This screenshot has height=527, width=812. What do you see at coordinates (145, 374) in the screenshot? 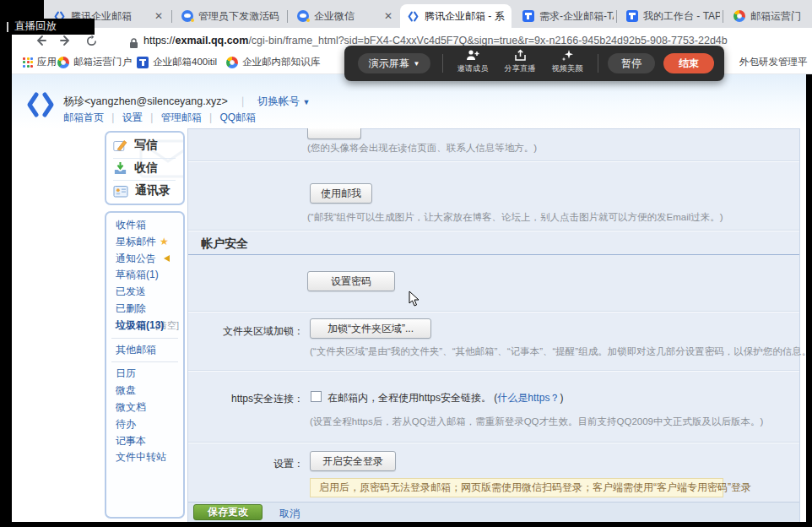
I see `app-calendar: 日历` at bounding box center [145, 374].